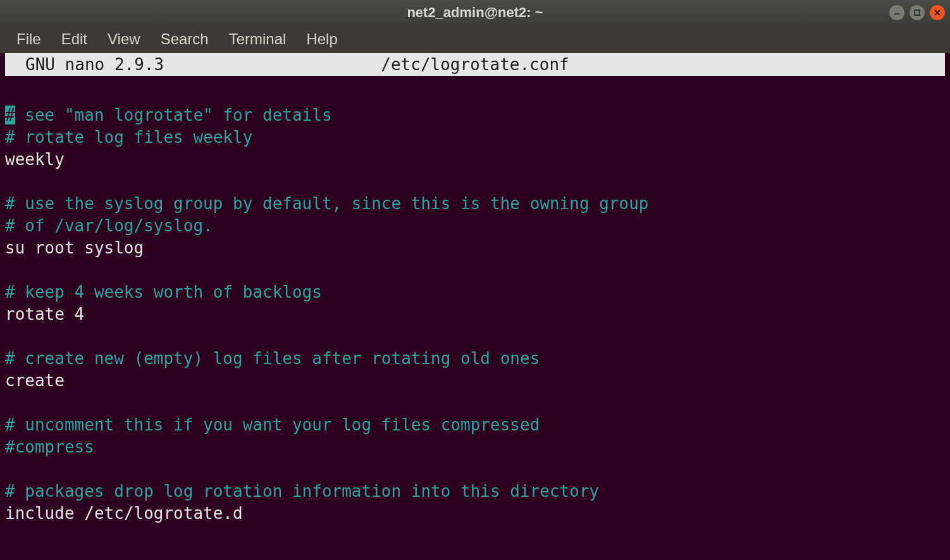  What do you see at coordinates (917, 13) in the screenshot?
I see `window-controls` at bounding box center [917, 13].